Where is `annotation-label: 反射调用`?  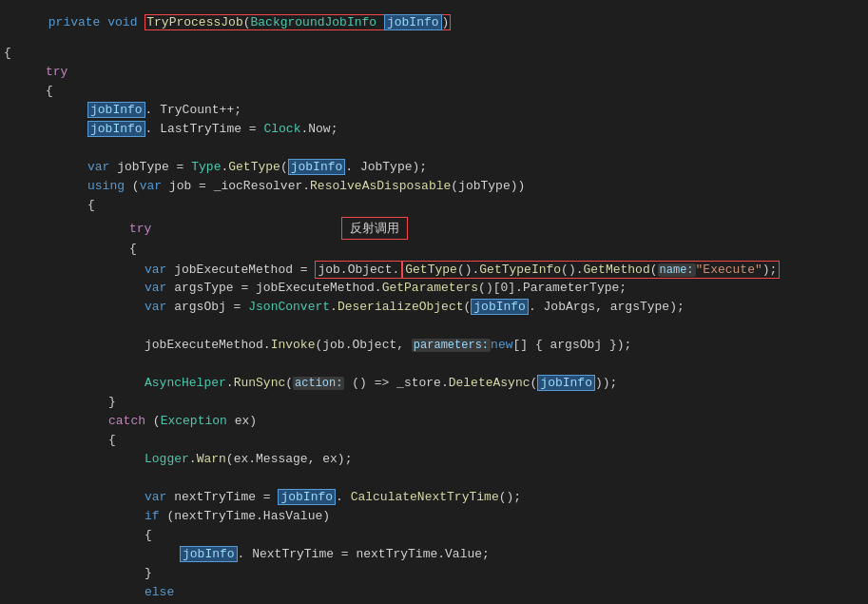 annotation-label: 反射调用 is located at coordinates (375, 228).